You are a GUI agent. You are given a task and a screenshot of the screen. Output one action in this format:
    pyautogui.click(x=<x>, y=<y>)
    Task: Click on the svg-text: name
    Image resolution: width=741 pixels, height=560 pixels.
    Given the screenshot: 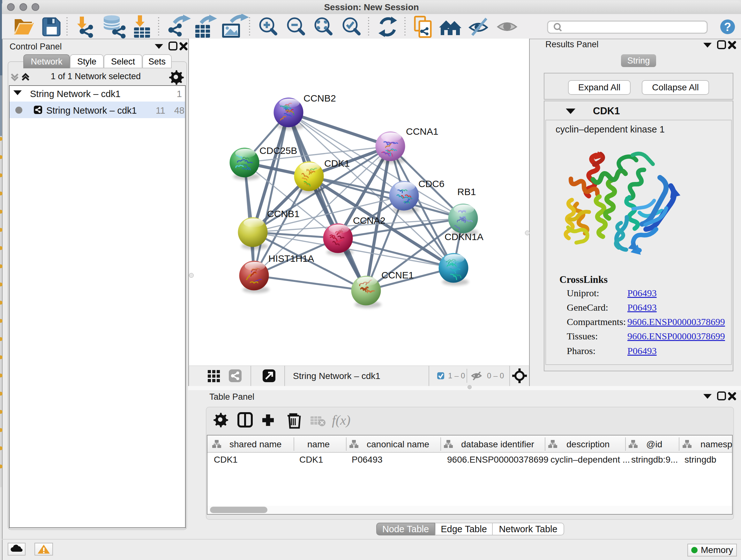 What is the action you would take?
    pyautogui.click(x=318, y=444)
    